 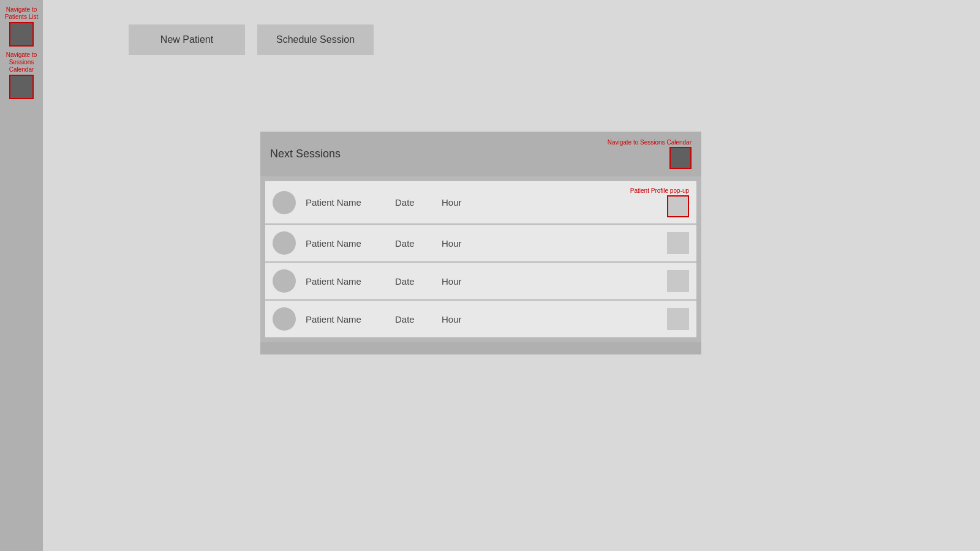 What do you see at coordinates (305, 154) in the screenshot?
I see `sessions-title: Next Sessions` at bounding box center [305, 154].